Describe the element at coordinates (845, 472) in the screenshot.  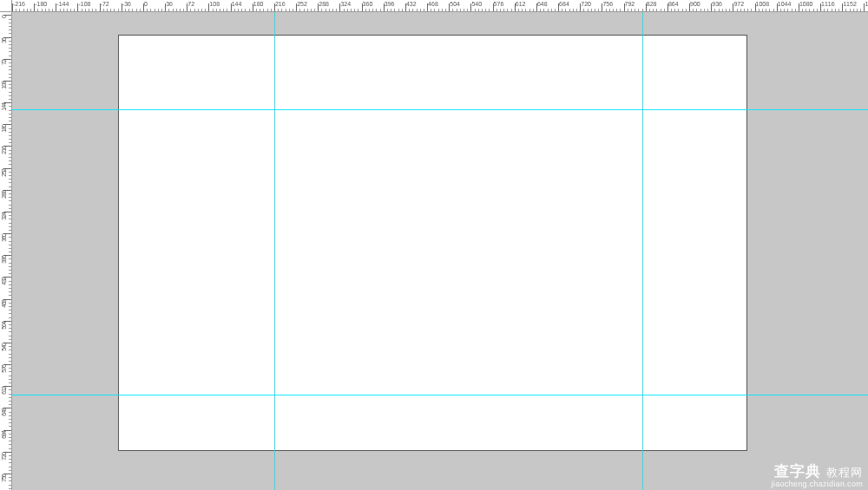
I see `watermark-section: 教程网` at that location.